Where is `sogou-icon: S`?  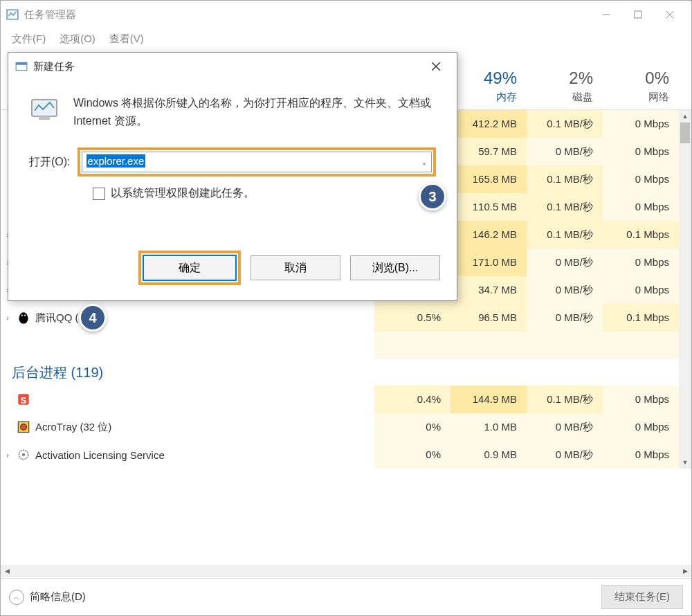 sogou-icon: S is located at coordinates (24, 399).